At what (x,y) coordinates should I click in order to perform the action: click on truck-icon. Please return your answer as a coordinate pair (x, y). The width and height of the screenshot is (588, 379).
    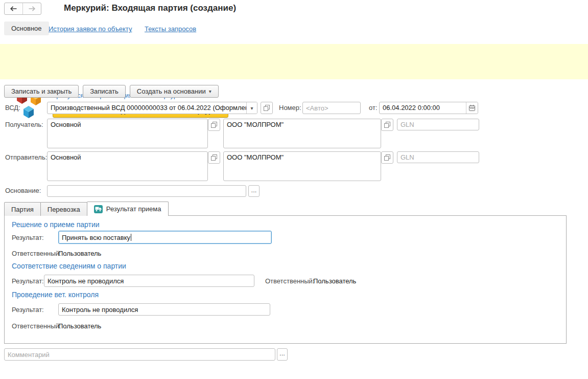
    Looking at the image, I should click on (98, 209).